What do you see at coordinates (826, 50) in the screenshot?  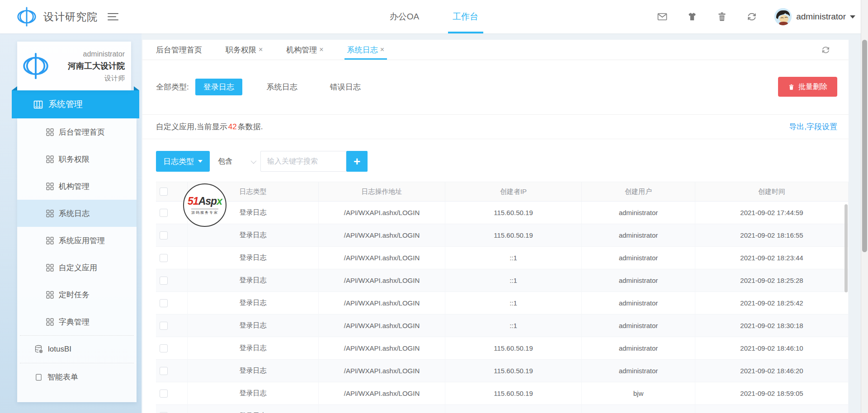 I see `tab-refresh-icon` at bounding box center [826, 50].